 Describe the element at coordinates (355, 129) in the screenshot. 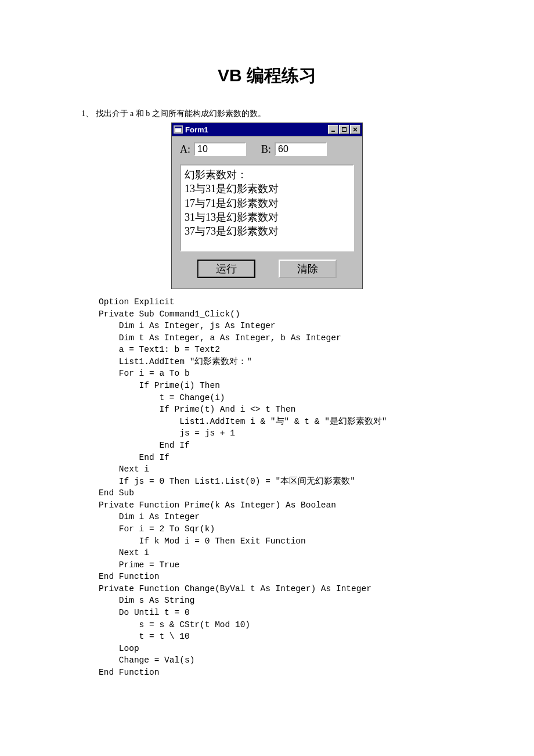

I see `close-button` at that location.